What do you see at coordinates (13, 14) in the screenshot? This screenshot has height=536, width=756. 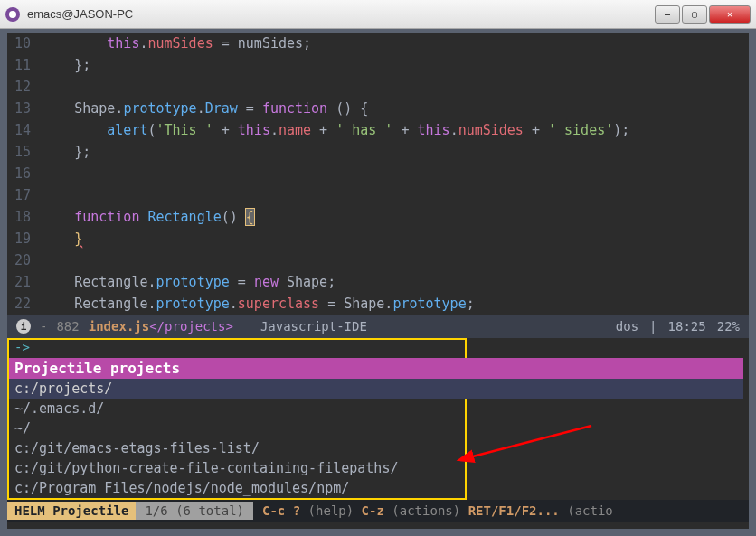 I see `app-icon` at bounding box center [13, 14].